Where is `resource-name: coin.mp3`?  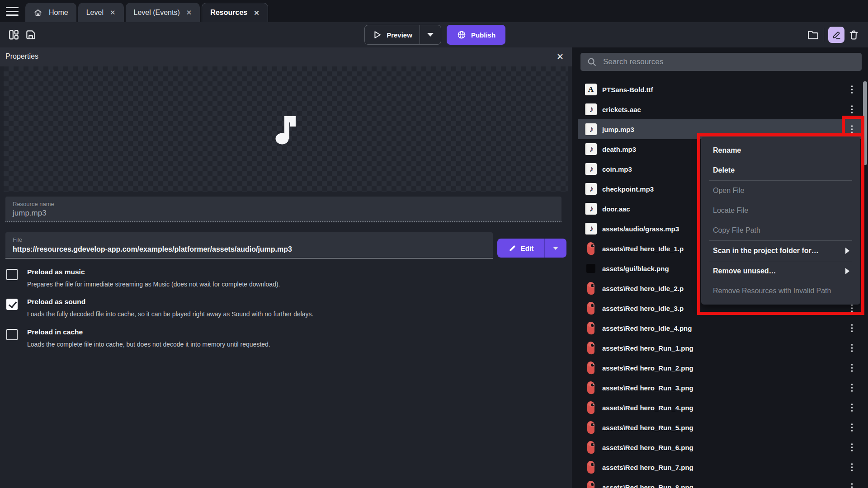 resource-name: coin.mp3 is located at coordinates (617, 169).